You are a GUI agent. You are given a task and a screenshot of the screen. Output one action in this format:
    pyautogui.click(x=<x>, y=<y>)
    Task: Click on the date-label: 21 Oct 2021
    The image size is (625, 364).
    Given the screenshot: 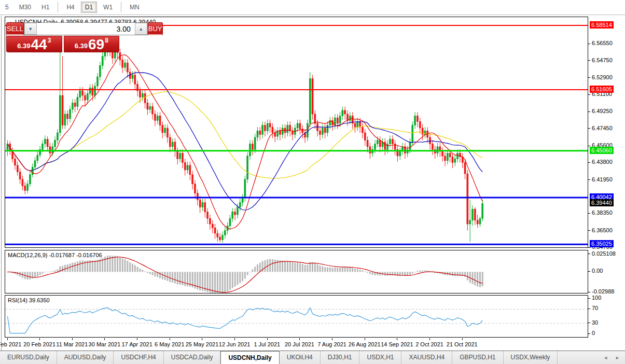 What is the action you would take?
    pyautogui.click(x=462, y=344)
    